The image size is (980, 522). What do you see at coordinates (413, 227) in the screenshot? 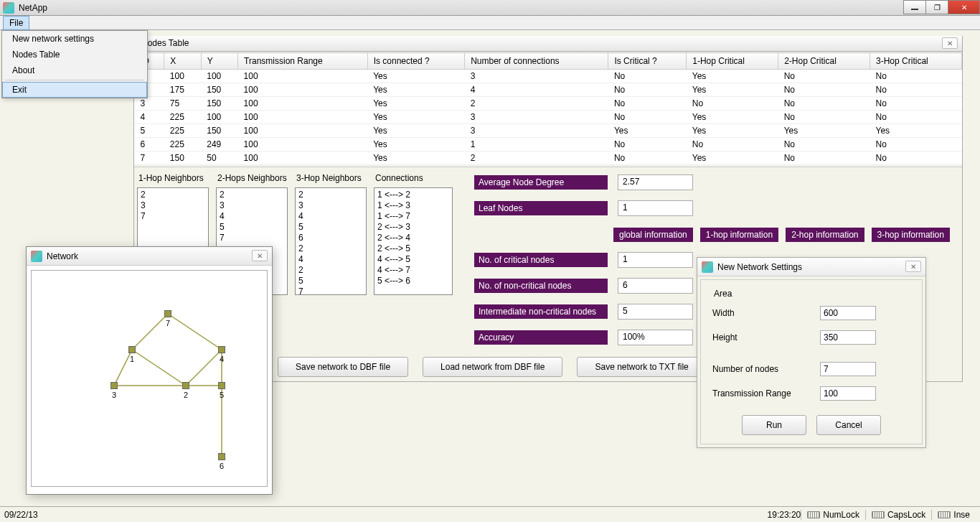
I see `list-item: 2 <---> 3` at bounding box center [413, 227].